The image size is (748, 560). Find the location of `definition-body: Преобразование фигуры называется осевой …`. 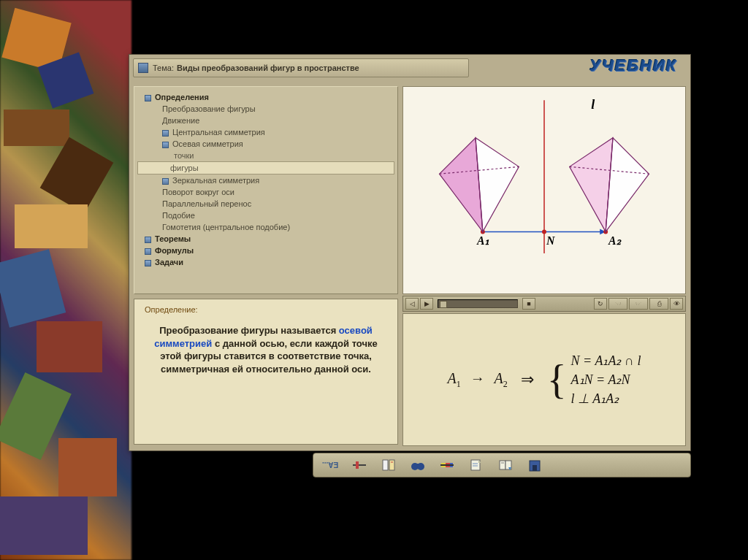

definition-body: Преобразование фигуры называется осевой … is located at coordinates (266, 350).